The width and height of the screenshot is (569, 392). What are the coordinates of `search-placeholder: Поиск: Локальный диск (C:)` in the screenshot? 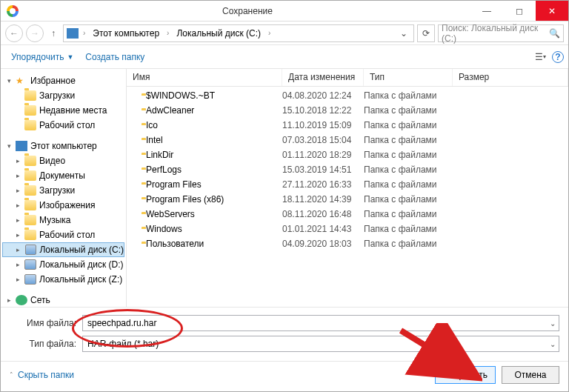 It's located at (495, 33).